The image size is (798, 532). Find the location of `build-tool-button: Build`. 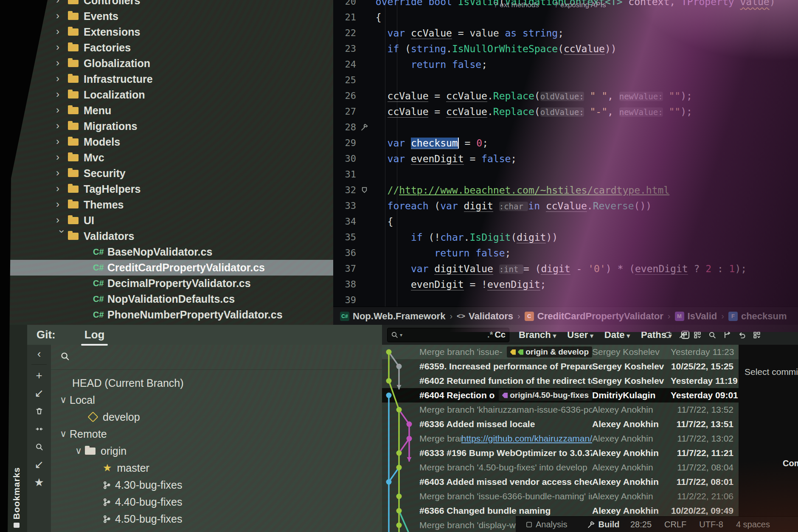

build-tool-button: Build is located at coordinates (604, 525).